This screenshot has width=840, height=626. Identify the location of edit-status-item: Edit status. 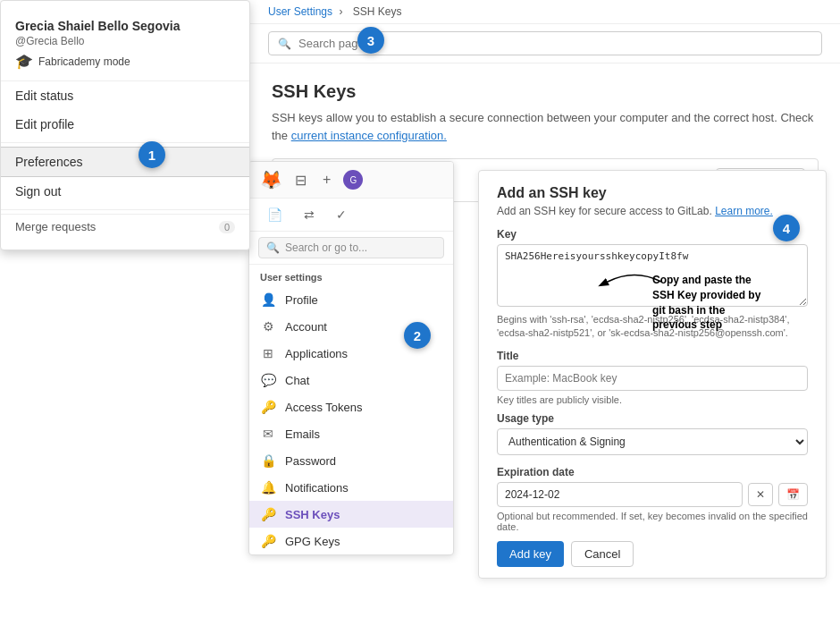
(125, 96).